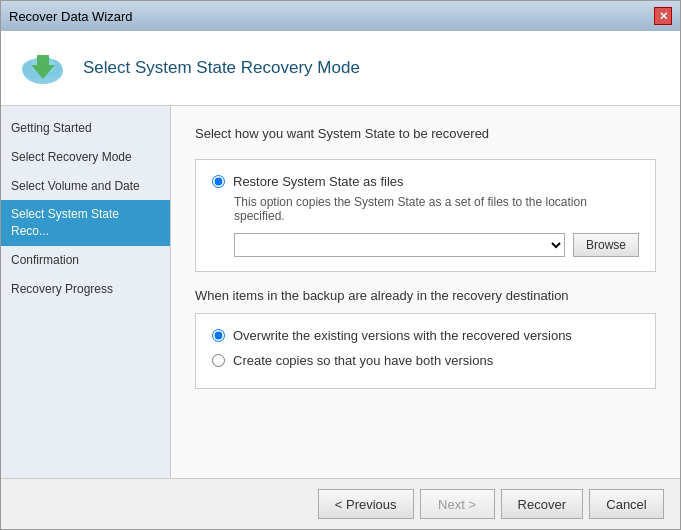 Image resolution: width=681 pixels, height=530 pixels. Describe the element at coordinates (86, 223) in the screenshot. I see `sidebar-item-select-system-state: Select System State Reco...` at that location.